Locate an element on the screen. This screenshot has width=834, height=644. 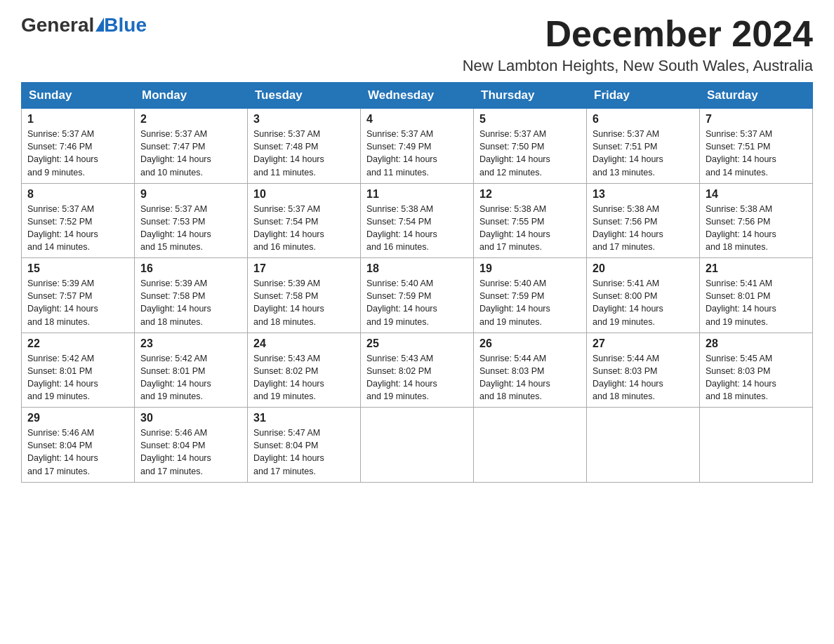
header-sunday: Sunday is located at coordinates (79, 95).